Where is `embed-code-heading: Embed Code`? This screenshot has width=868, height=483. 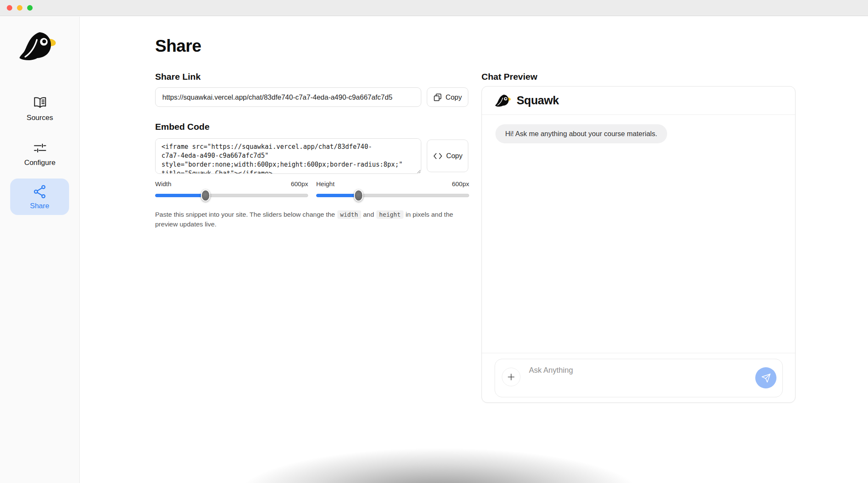
embed-code-heading: Embed Code is located at coordinates (182, 127).